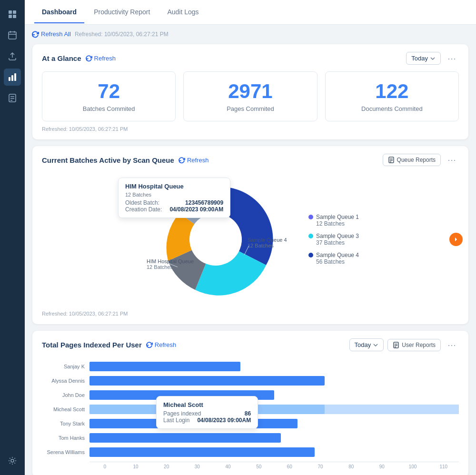  What do you see at coordinates (311, 217) in the screenshot?
I see `legend-dot-sq1` at bounding box center [311, 217].